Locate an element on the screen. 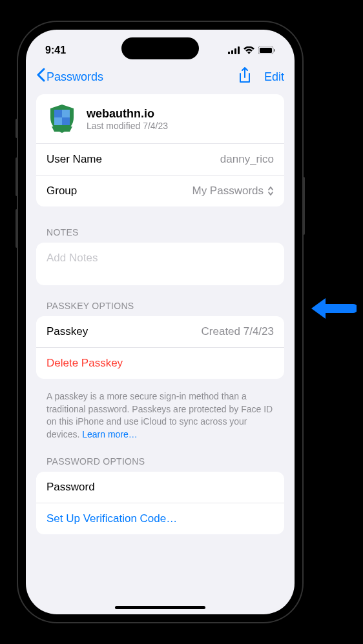 The height and width of the screenshot is (644, 363). group-row: Group My Passwords is located at coordinates (160, 191).